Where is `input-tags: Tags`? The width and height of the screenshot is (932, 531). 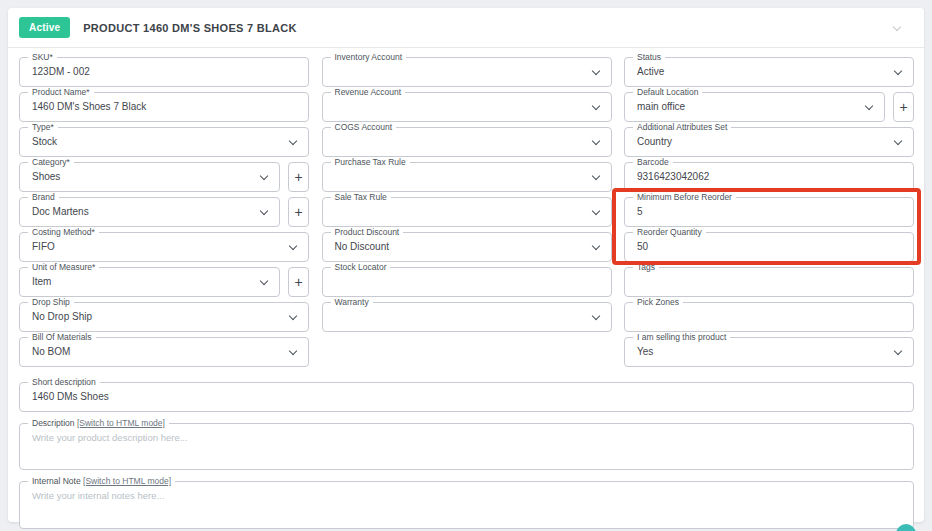
input-tags: Tags is located at coordinates (769, 282).